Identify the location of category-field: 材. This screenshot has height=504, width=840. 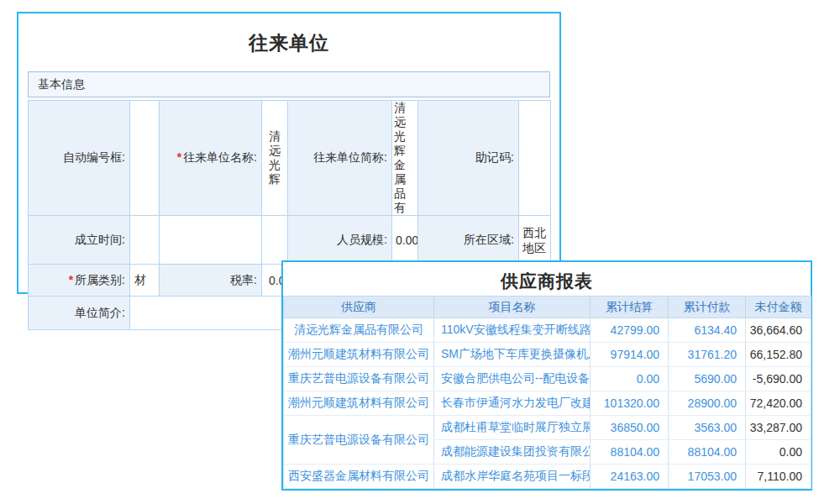
(144, 281).